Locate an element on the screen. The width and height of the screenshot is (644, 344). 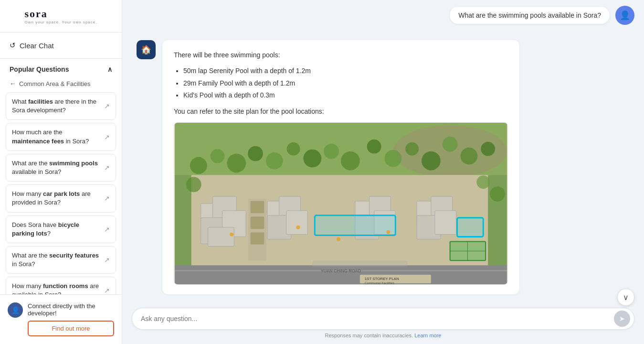
question-item: What are the security features in Sora?↗ is located at coordinates (61, 260).